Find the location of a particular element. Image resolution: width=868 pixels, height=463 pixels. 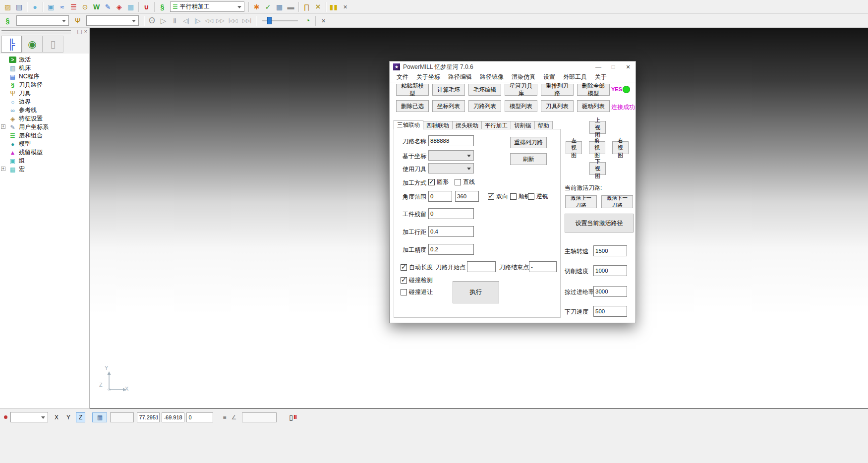

tree-item-nc-programs: ▤NC程序 is located at coordinates (45, 76).